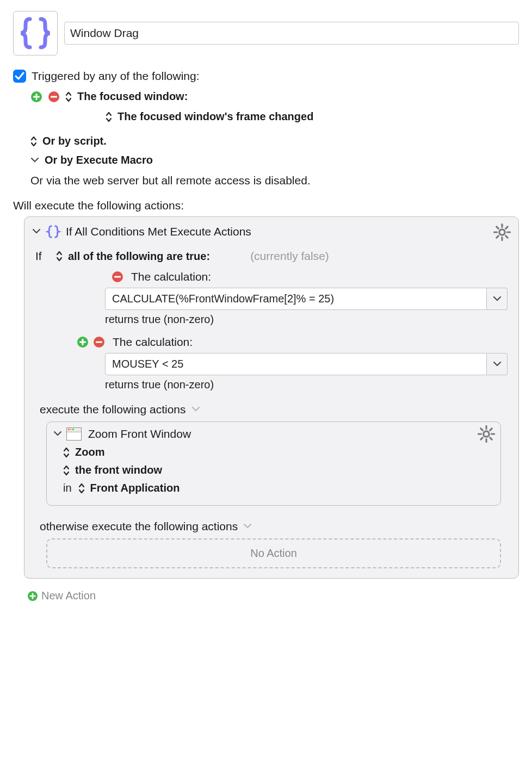 This screenshot has height=769, width=532. I want to click on otherwise-options-icon, so click(248, 526).